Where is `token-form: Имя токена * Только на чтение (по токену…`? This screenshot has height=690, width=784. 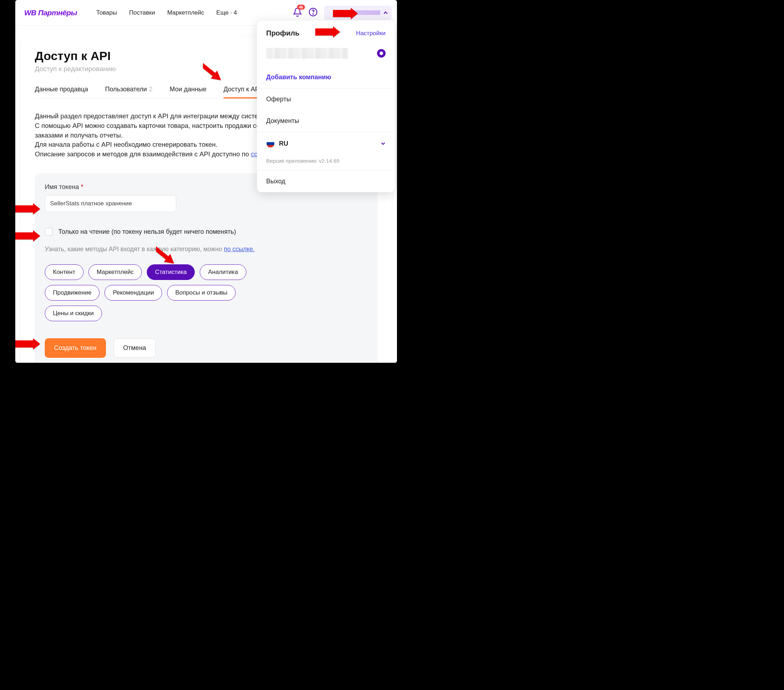
token-form: Имя токена * Только на чтение (по токену… is located at coordinates (206, 268).